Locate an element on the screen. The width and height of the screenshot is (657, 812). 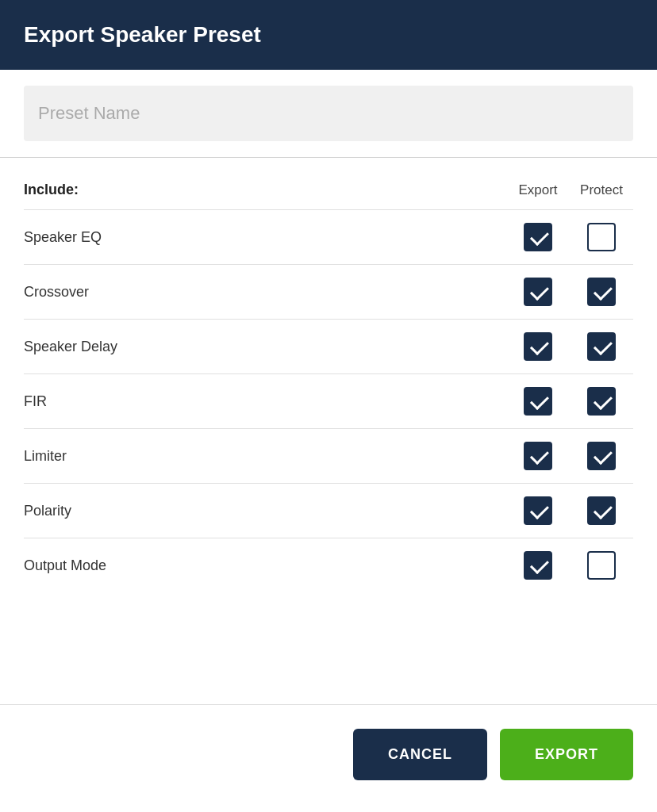
speaker-eq-export-checkbox is located at coordinates (538, 237).